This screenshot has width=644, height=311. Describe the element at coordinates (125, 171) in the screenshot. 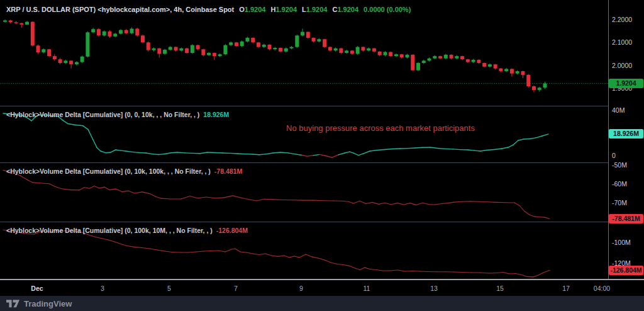

I see `indicator-legend-2: <Hyblock>Volume Delta [Cumulative] (0, 1…` at that location.